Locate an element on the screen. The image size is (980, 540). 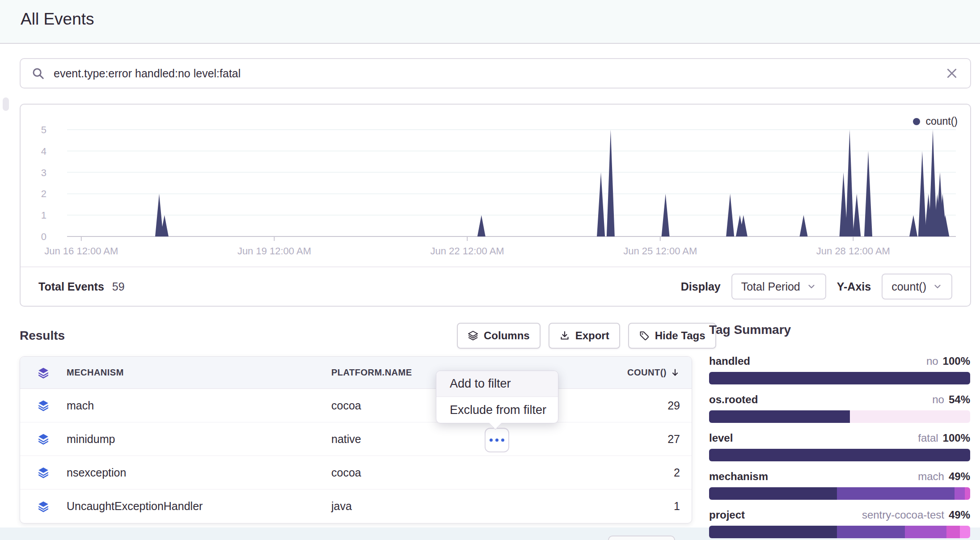
tag-head: handledno100% is located at coordinates (840, 361).